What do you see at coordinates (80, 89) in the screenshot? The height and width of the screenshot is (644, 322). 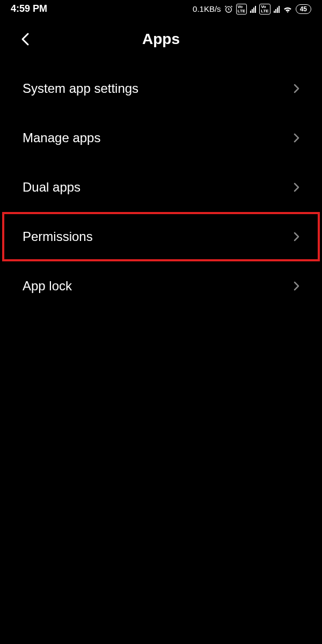 I see `menu-label: System app settings` at bounding box center [80, 89].